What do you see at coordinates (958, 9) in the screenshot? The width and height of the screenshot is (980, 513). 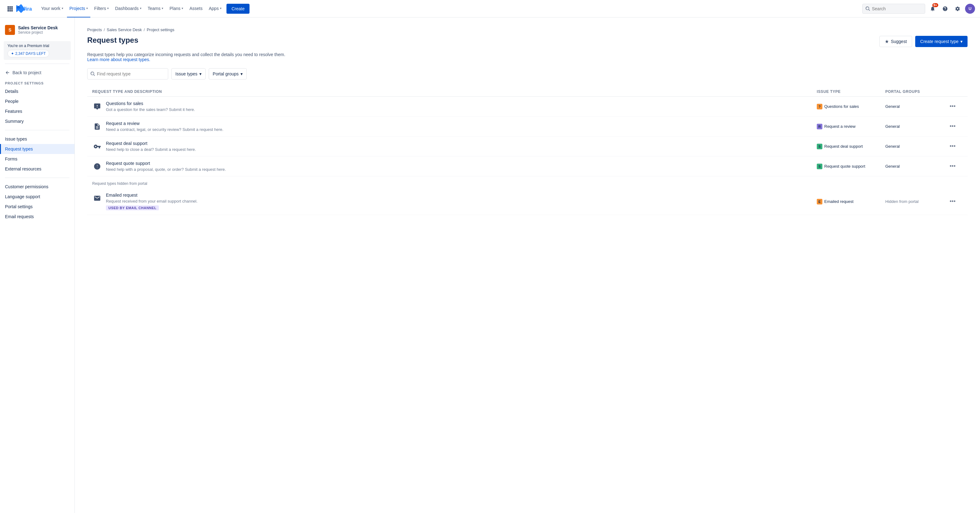 I see `settings-button` at bounding box center [958, 9].